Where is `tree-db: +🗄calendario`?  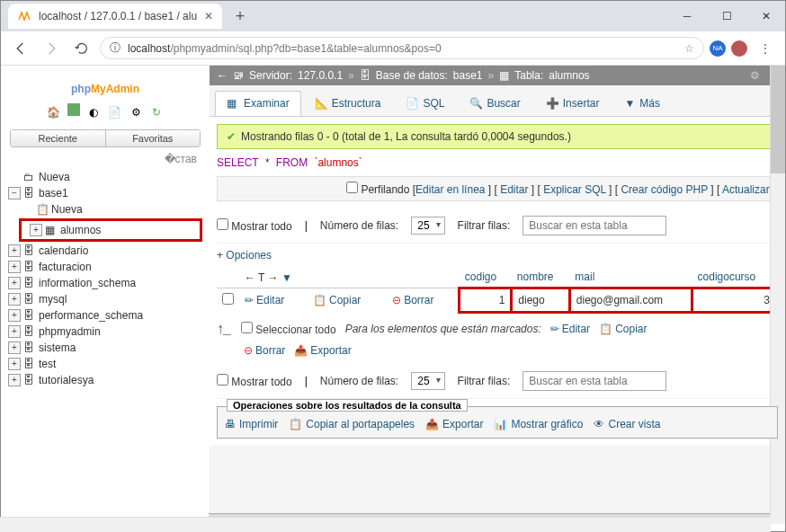
tree-db: +🗄calendario is located at coordinates (105, 251).